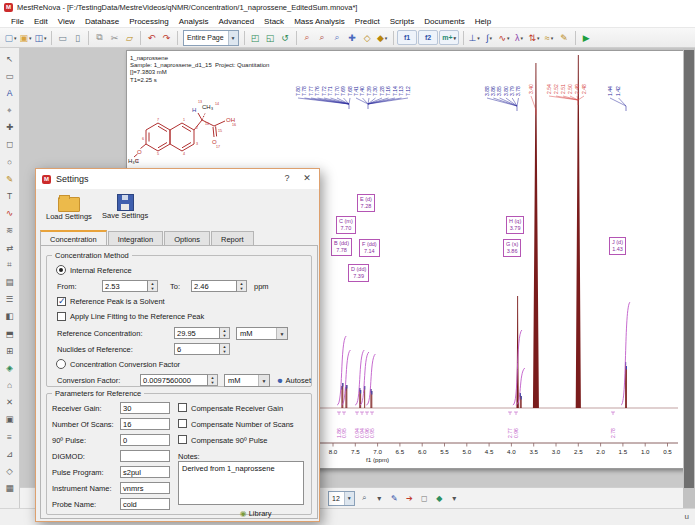 This screenshot has height=525, width=695. Describe the element at coordinates (368, 22) in the screenshot. I see `menu-predict: Predict` at that location.